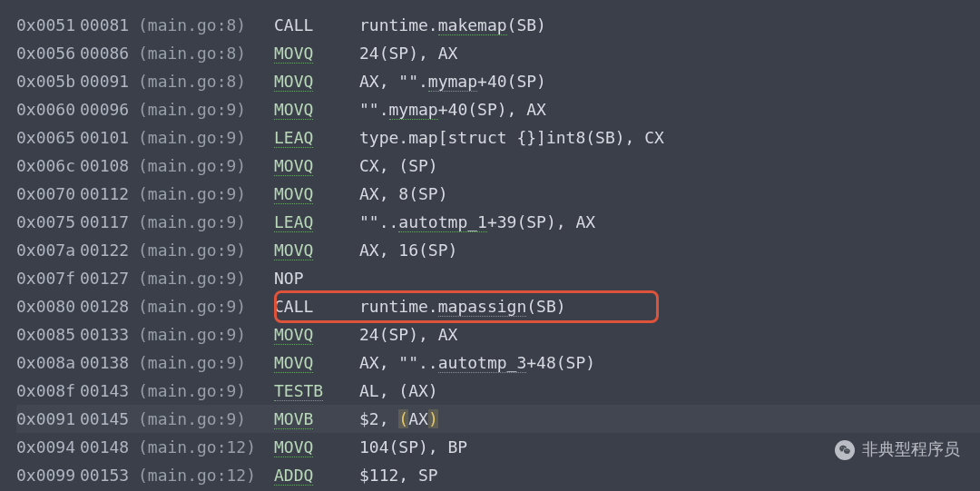  What do you see at coordinates (897, 450) in the screenshot?
I see `watermark: 非典型程序员` at bounding box center [897, 450].